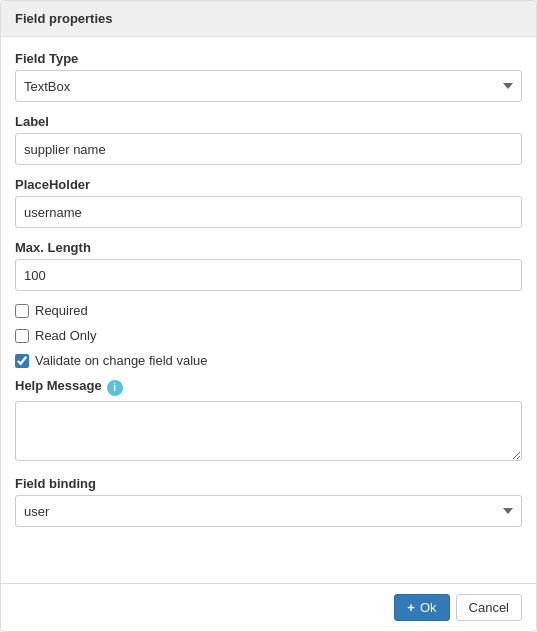  Describe the element at coordinates (268, 212) in the screenshot. I see `placeholder-input` at that location.